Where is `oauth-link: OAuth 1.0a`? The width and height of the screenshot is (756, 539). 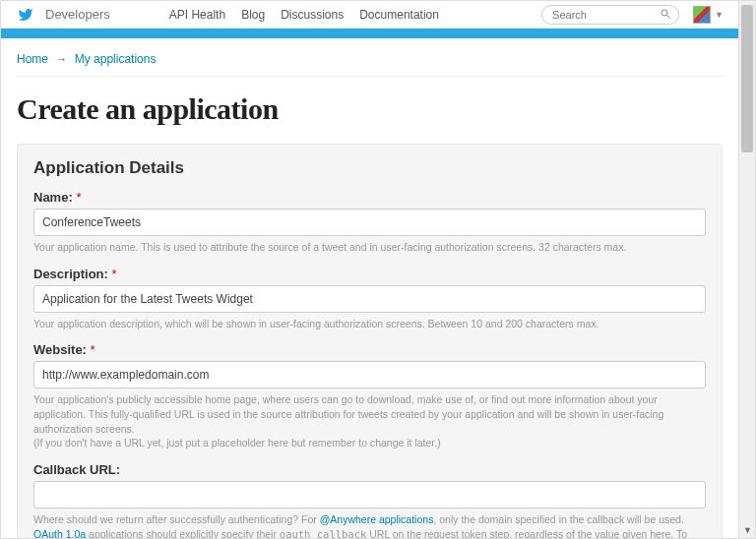
oauth-link: OAuth 1.0a is located at coordinates (59, 533).